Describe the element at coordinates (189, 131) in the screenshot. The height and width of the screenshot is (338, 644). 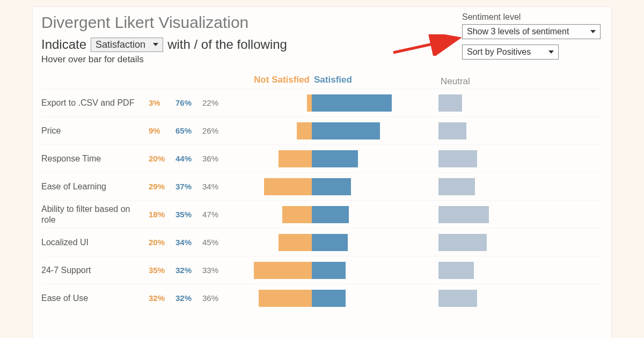
I see `pct-positive: 65%` at that location.